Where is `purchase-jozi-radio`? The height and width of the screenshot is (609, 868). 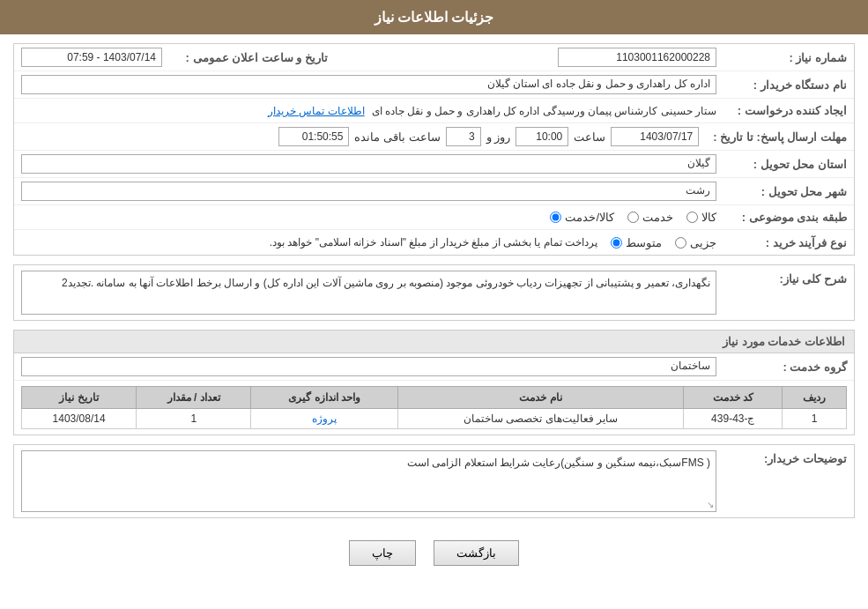 purchase-jozi-radio is located at coordinates (680, 243).